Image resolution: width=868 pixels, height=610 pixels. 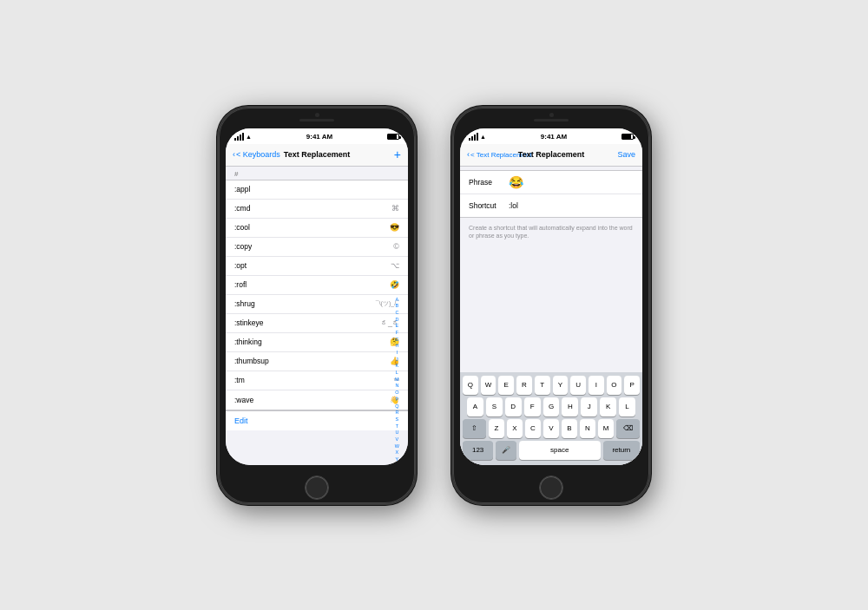 What do you see at coordinates (317, 120) in the screenshot?
I see `speaker-left` at bounding box center [317, 120].